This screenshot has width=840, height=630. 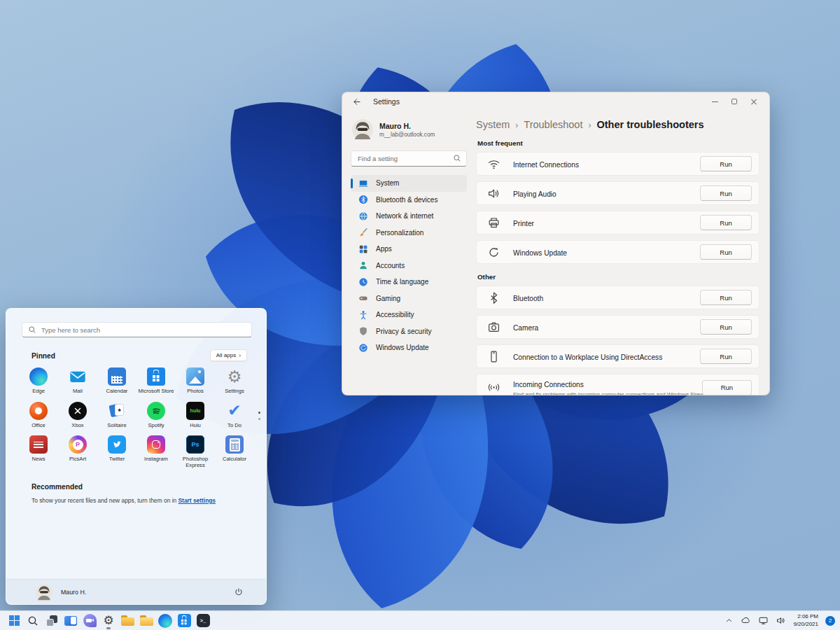 I want to click on recommended-label: Recommended, so click(x=57, y=487).